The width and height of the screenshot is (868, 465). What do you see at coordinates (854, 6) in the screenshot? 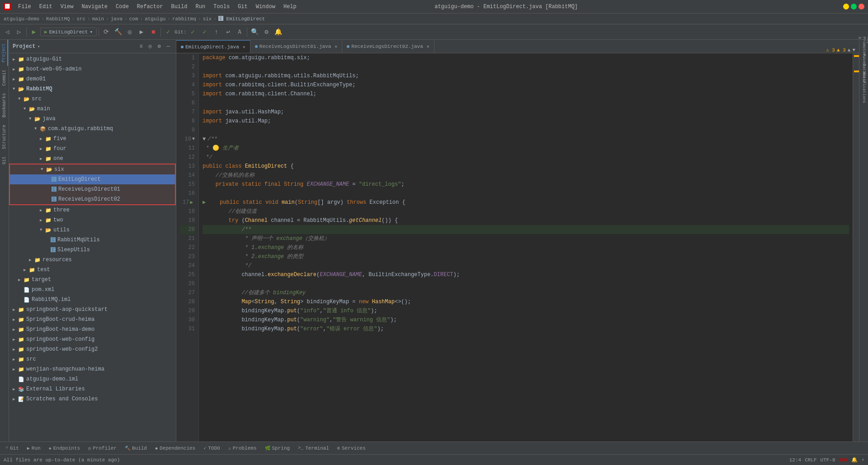
I see `maximize-button: □` at bounding box center [854, 6].